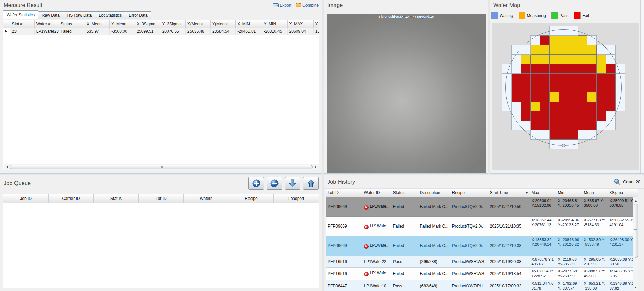 The image size is (644, 291). What do you see at coordinates (51, 16) in the screenshot?
I see `tab-raw-data: Raw Data` at bounding box center [51, 16].